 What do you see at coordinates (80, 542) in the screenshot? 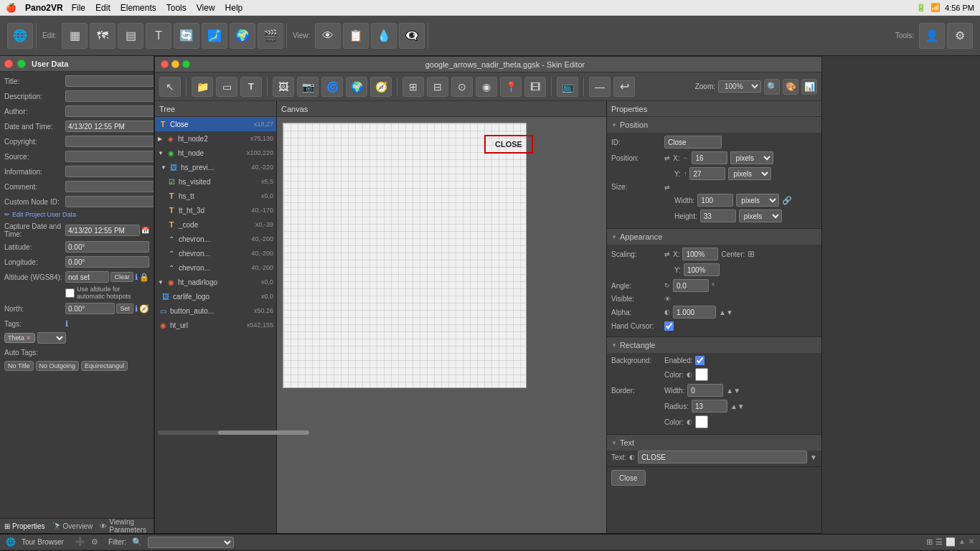
I see `tour-browser-add-btn: ➕` at bounding box center [80, 542].